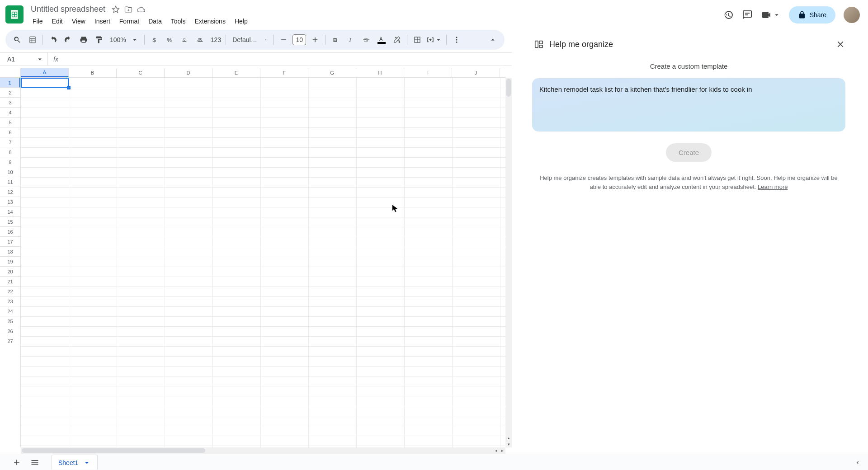  I want to click on account-avatar, so click(852, 15).